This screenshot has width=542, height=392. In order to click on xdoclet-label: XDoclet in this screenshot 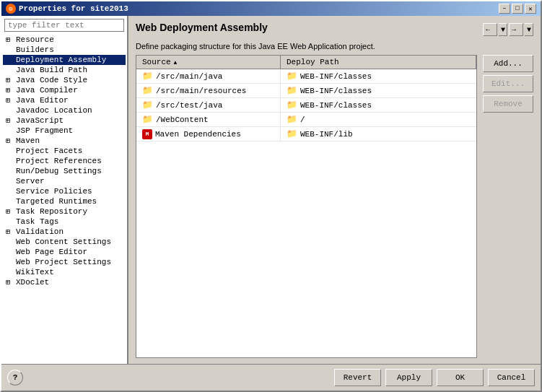, I will do `click(32, 282)`.